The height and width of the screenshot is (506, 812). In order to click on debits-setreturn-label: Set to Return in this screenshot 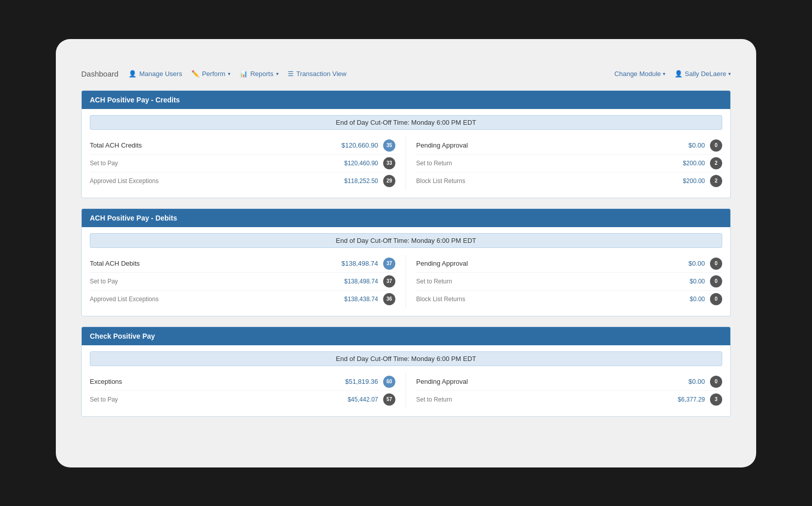, I will do `click(540, 281)`.